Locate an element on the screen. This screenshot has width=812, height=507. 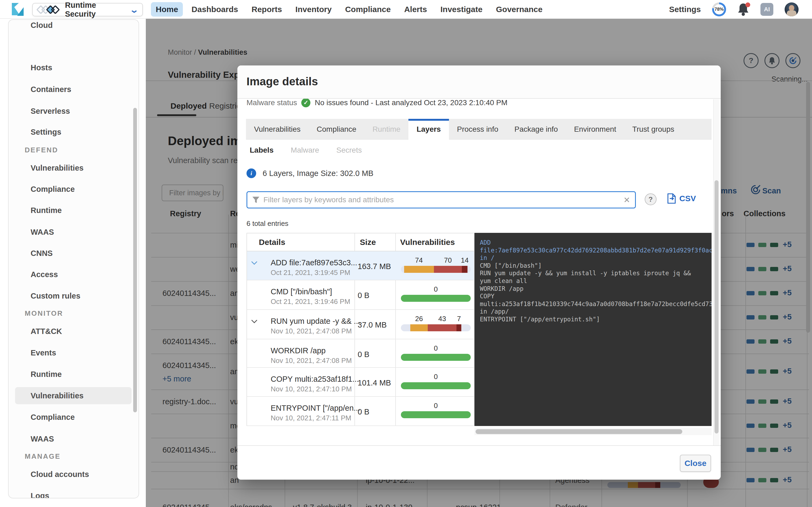
nav-item-home: Home is located at coordinates (167, 9).